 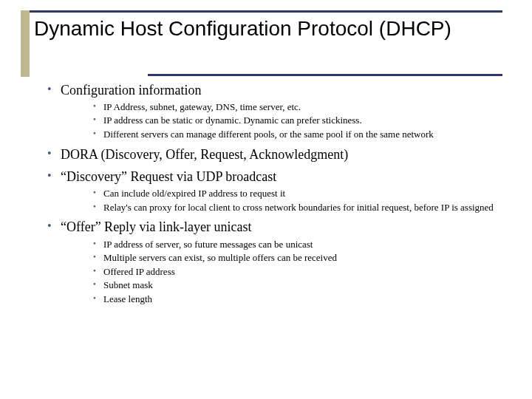 What do you see at coordinates (297, 285) in the screenshot?
I see `sub-list-item: Subnet mask` at bounding box center [297, 285].